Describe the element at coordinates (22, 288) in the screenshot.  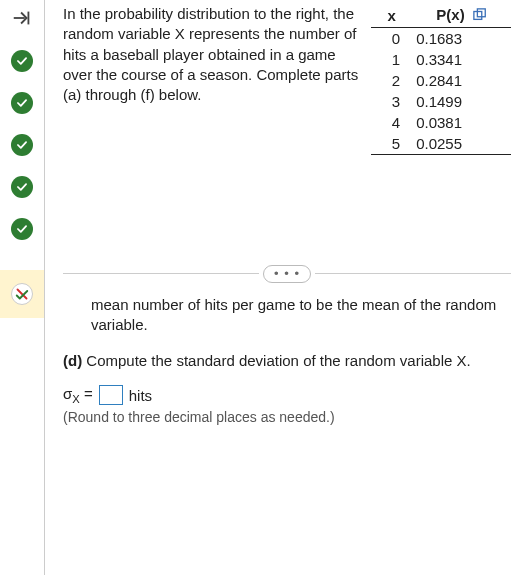
I see `question-nav-sidebar` at that location.